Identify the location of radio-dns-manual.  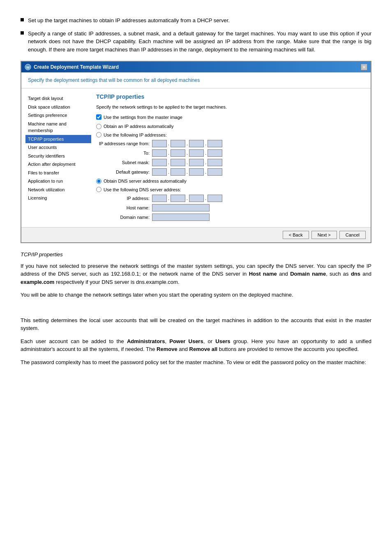
(99, 189).